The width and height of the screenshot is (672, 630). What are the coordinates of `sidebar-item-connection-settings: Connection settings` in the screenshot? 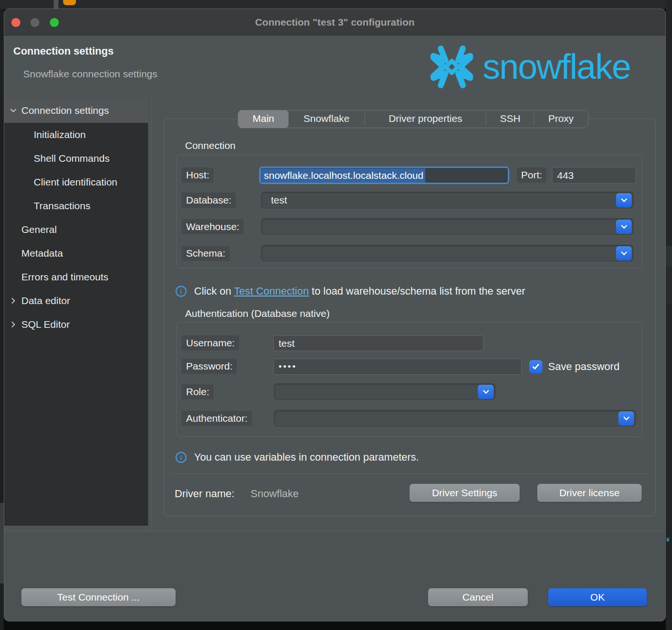 It's located at (76, 110).